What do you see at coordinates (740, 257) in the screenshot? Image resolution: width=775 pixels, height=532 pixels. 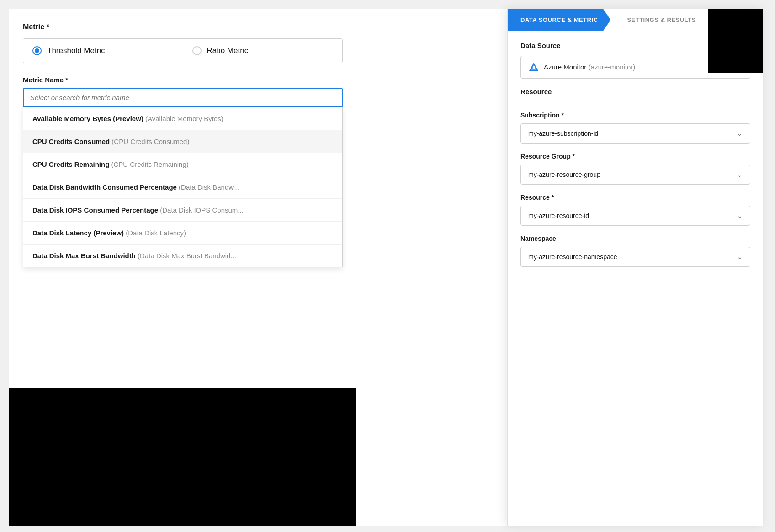 I see `namespace-chevron-icon: ⌄` at bounding box center [740, 257].